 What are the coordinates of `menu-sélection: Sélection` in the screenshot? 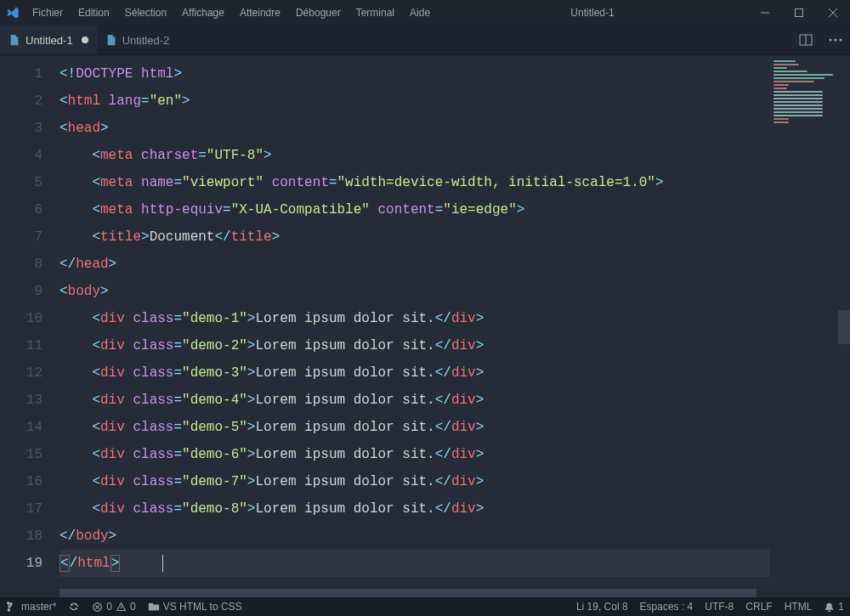 It's located at (146, 13).